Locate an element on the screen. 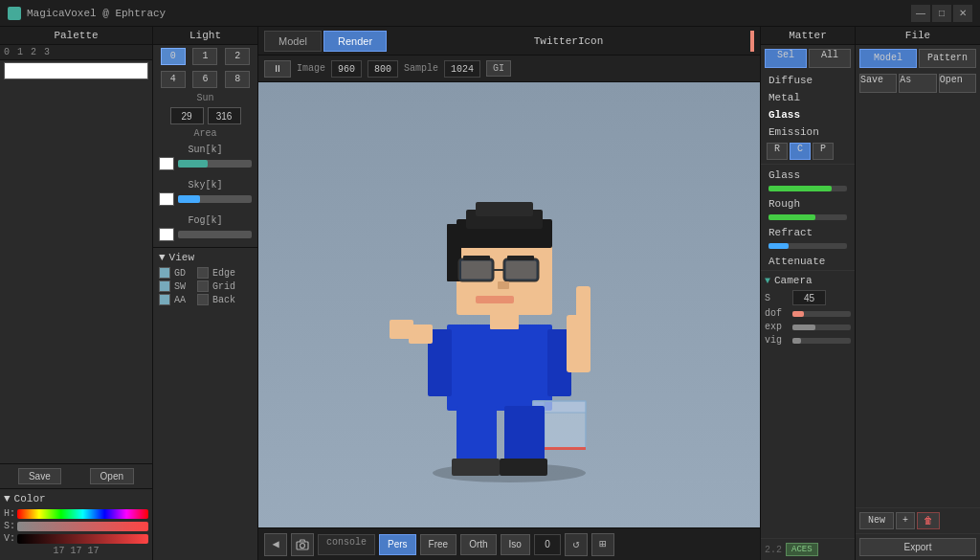 Image resolution: width=980 pixels, height=560 pixels. light-btn-2: 2 is located at coordinates (237, 56).